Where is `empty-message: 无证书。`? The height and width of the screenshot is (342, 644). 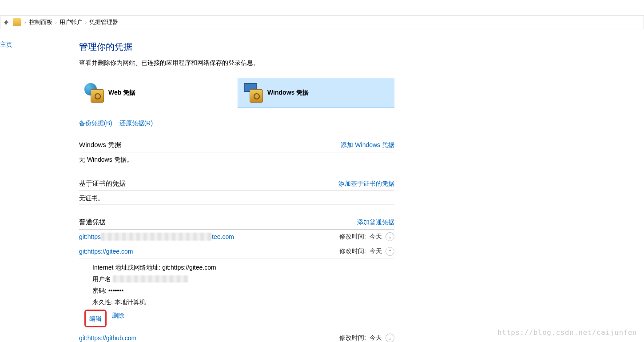
empty-message: 无证书。 is located at coordinates (237, 198).